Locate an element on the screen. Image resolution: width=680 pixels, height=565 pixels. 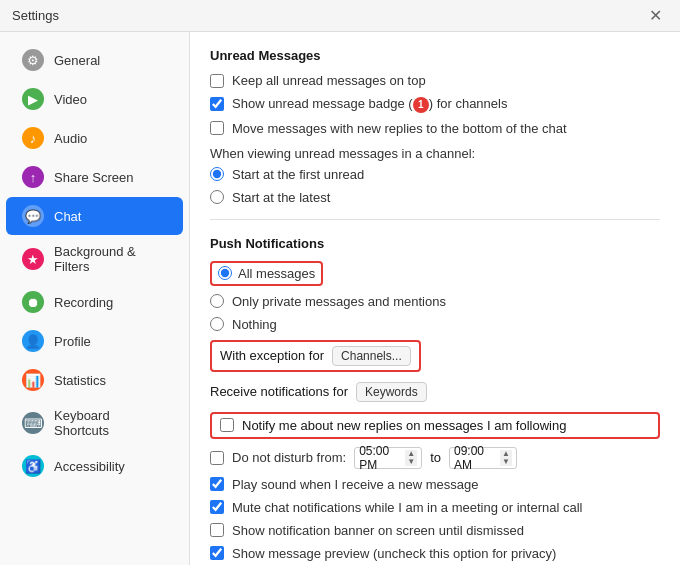
recording-icon: ⏺ is located at coordinates (33, 302).